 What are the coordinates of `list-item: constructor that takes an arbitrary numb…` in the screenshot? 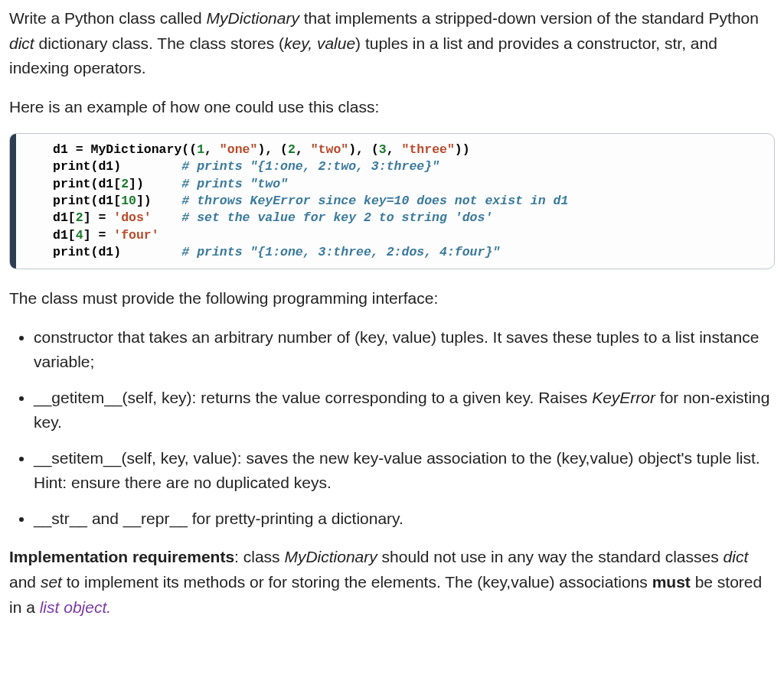 It's located at (404, 350).